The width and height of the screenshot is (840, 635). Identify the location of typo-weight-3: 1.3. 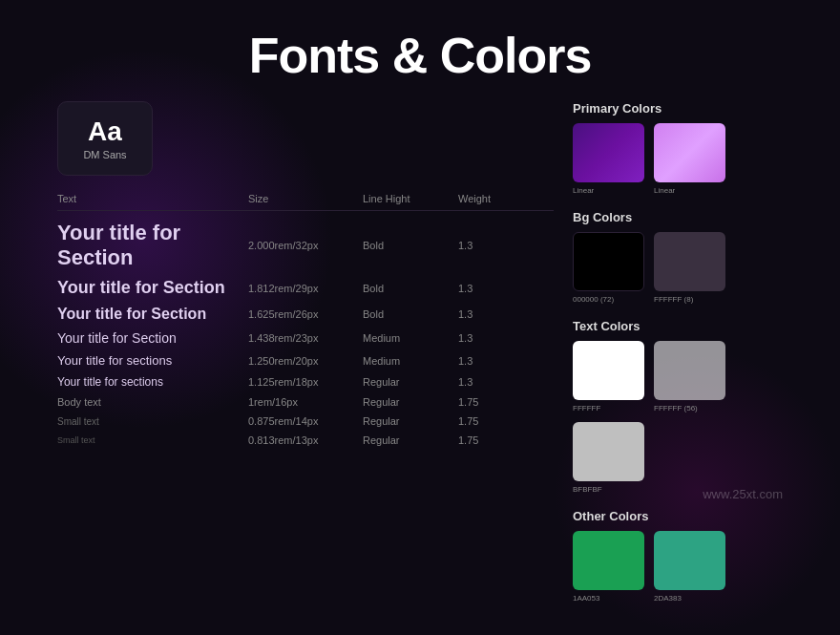
(496, 314).